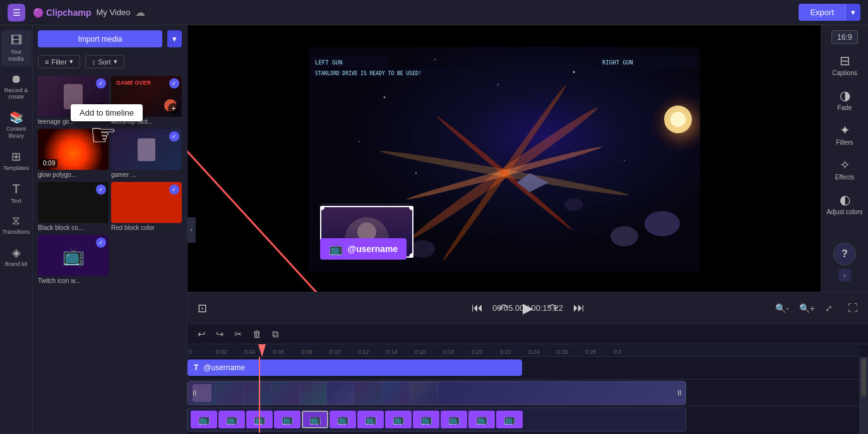 This screenshot has width=868, height=434. What do you see at coordinates (258, 334) in the screenshot?
I see `delete-button: 🗑` at bounding box center [258, 334].